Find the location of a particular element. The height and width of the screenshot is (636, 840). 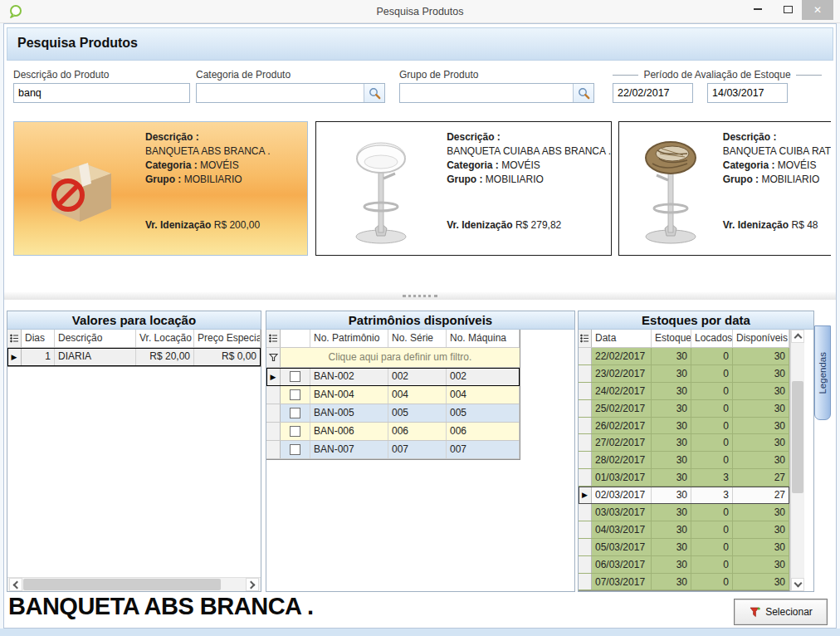

table-row: 03/03/201730030 is located at coordinates (684, 513).